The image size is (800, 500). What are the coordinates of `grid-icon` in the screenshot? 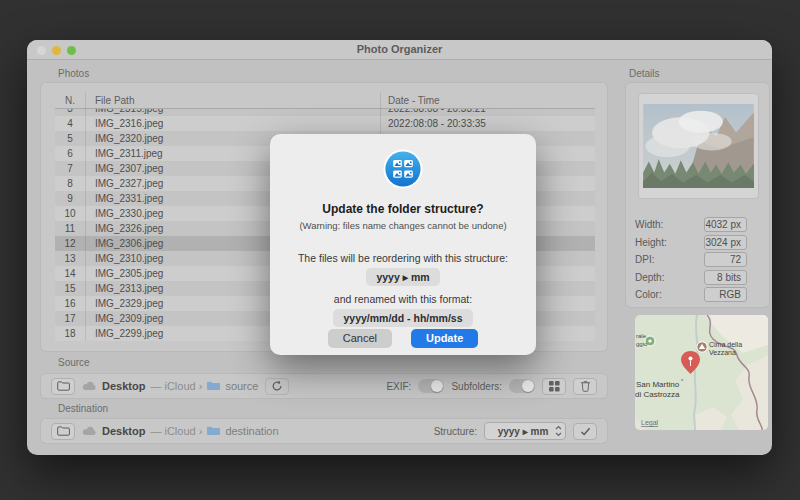 It's located at (554, 386).